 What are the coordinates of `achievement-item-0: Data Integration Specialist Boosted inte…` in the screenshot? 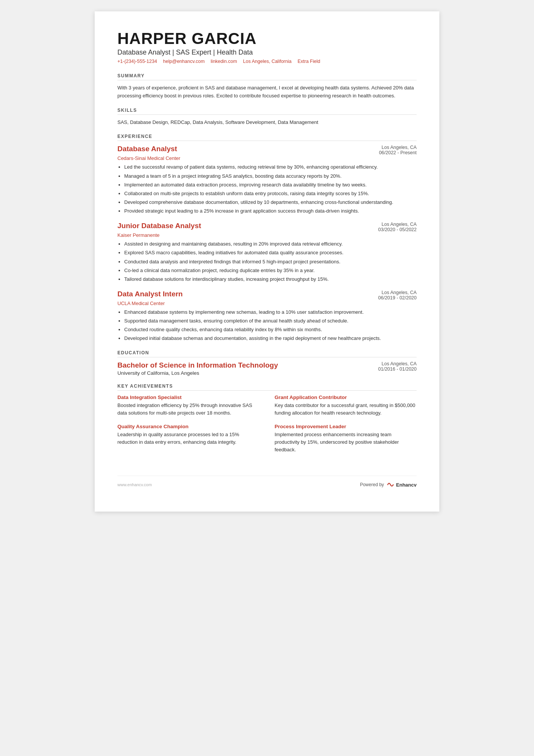 It's located at (189, 405).